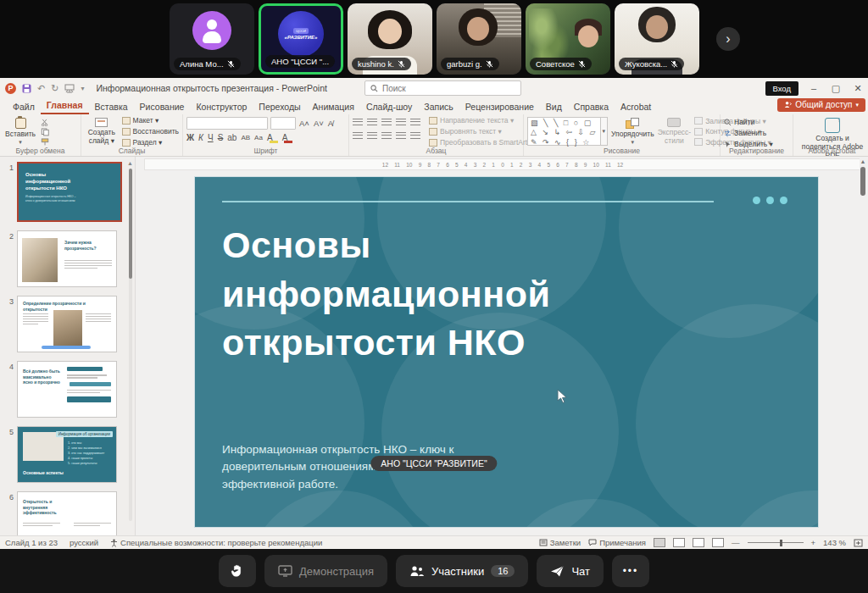 This screenshot has height=593, width=868. Describe the element at coordinates (84, 542) in the screenshot. I see `language-indicator: русский` at that location.